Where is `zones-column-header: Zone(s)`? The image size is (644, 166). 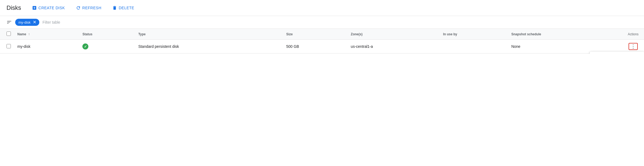
zones-column-header: Zone(s) is located at coordinates (392, 34).